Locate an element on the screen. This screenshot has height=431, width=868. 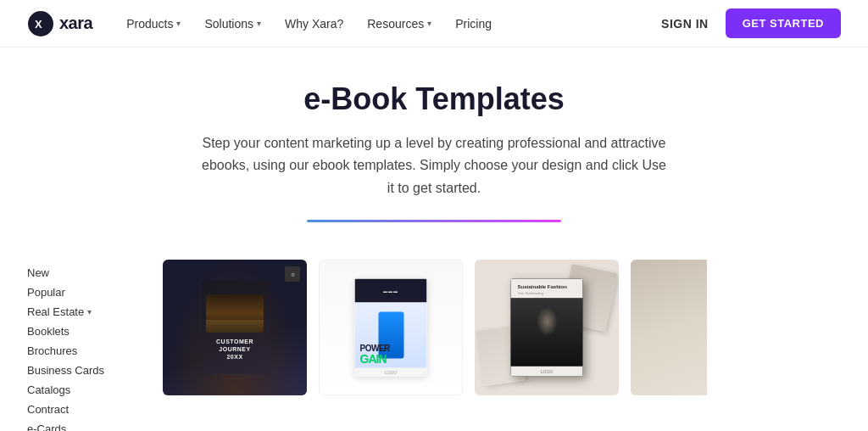
sidebar-item-real-estate: Real Estate ▾ is located at coordinates (86, 312).